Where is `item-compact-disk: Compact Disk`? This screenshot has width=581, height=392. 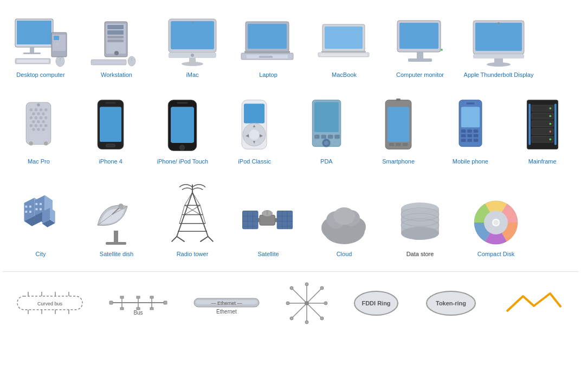 item-compact-disk: Compact Disk is located at coordinates (496, 223).